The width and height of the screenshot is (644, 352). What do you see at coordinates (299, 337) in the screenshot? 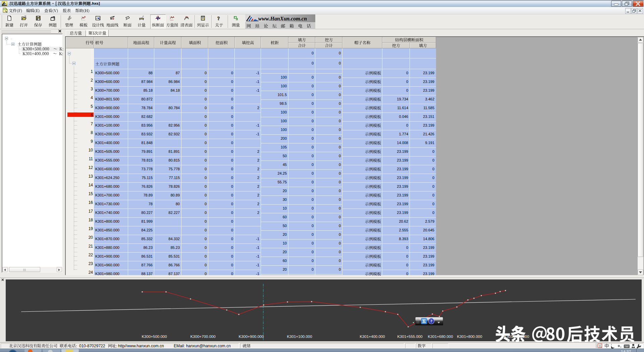
I see `svg-text: K301+100.000` at bounding box center [299, 337].